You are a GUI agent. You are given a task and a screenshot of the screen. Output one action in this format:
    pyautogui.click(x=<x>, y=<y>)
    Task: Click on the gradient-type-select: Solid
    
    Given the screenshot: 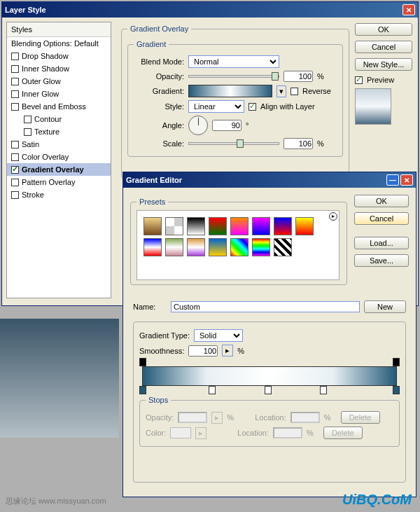 What is the action you would take?
    pyautogui.click(x=218, y=335)
    